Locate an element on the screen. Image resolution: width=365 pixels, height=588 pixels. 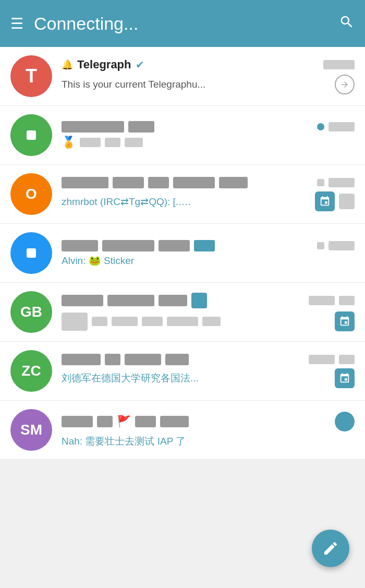
preview-text: This is your current Telegraphu... is located at coordinates (196, 85).